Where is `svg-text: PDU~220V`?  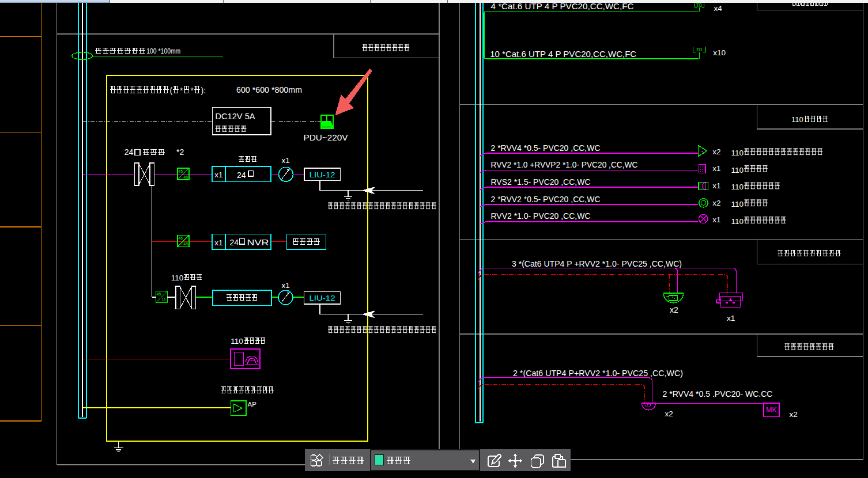 svg-text: PDU~220V is located at coordinates (326, 138).